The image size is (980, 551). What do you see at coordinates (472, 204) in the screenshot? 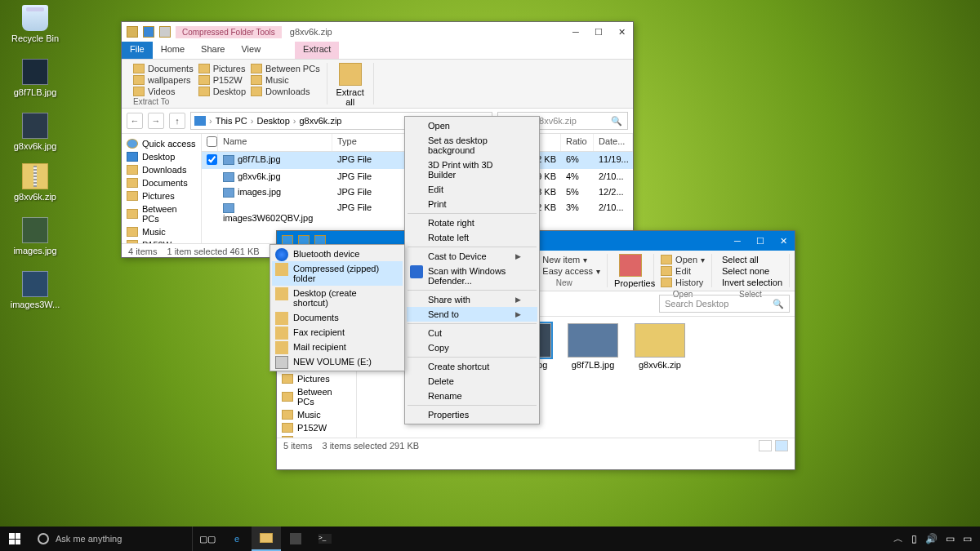
I see `menu-item: Print` at bounding box center [472, 204].